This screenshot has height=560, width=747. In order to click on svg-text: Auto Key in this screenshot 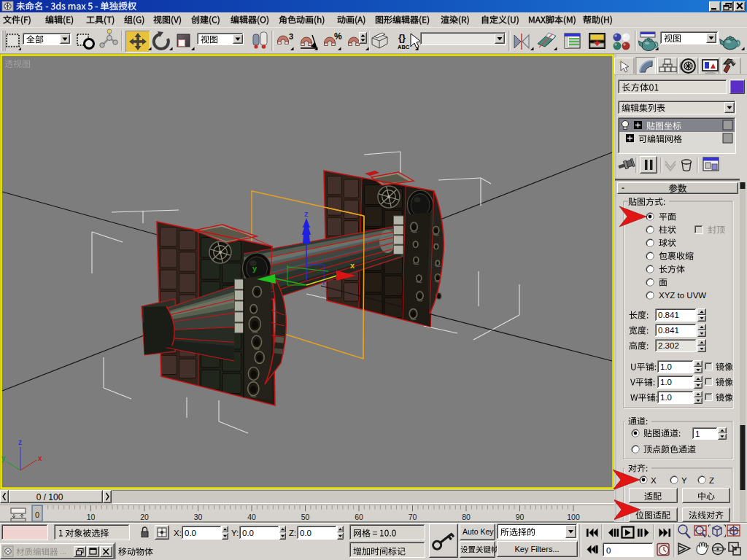, I will do `click(479, 532)`.